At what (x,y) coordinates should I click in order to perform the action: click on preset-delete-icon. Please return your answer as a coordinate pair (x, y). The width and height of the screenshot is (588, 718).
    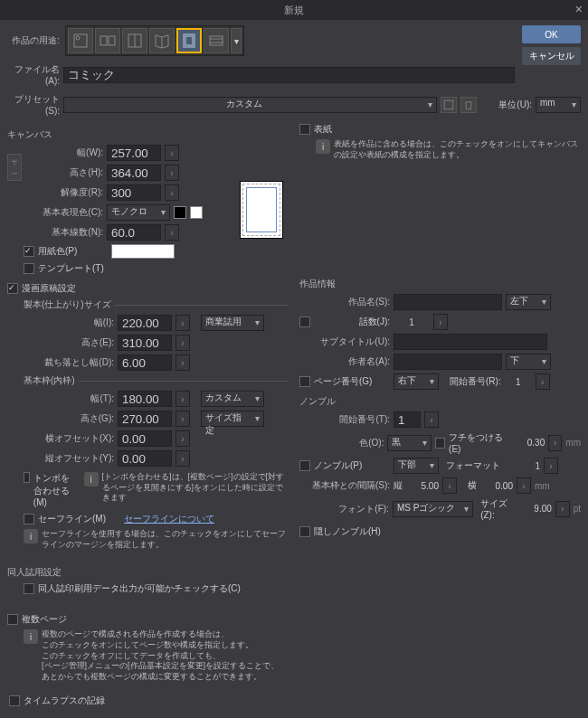
    Looking at the image, I should click on (469, 105).